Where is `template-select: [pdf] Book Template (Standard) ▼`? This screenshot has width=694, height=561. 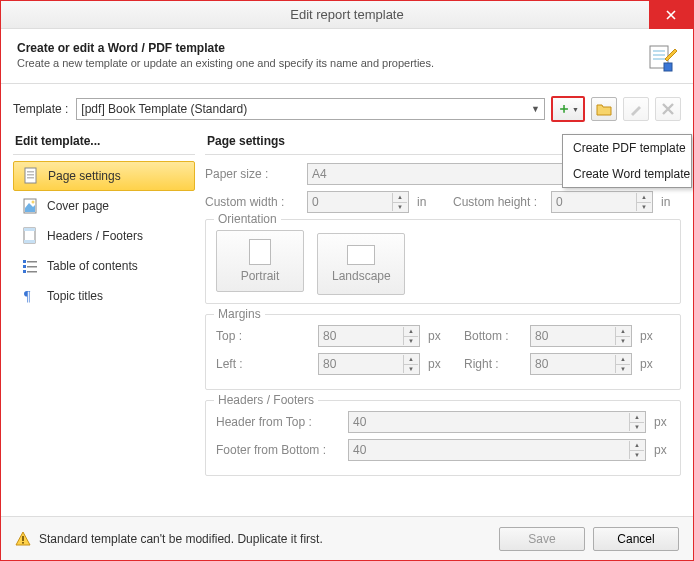
template-select: [pdf] Book Template (Standard) ▼ is located at coordinates (310, 109).